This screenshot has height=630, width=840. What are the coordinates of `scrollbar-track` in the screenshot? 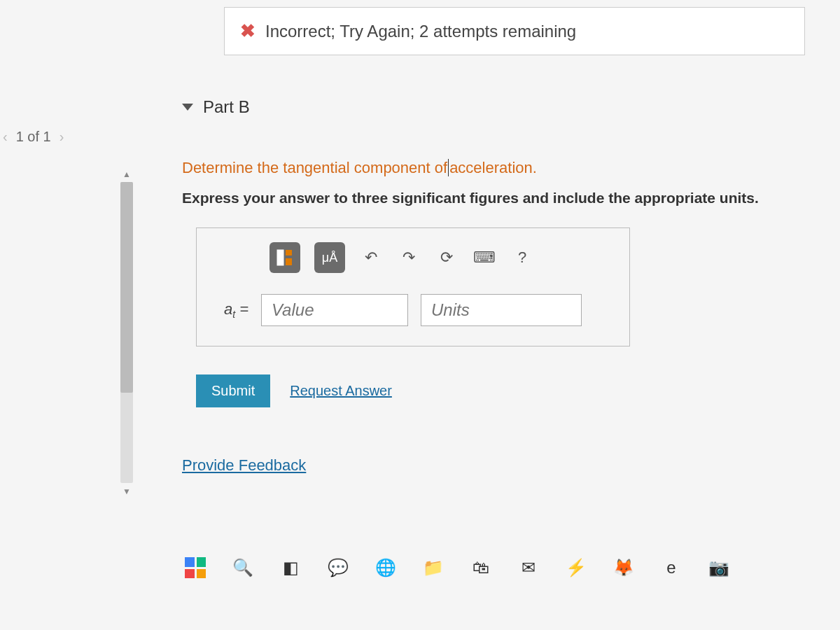 It's located at (127, 332).